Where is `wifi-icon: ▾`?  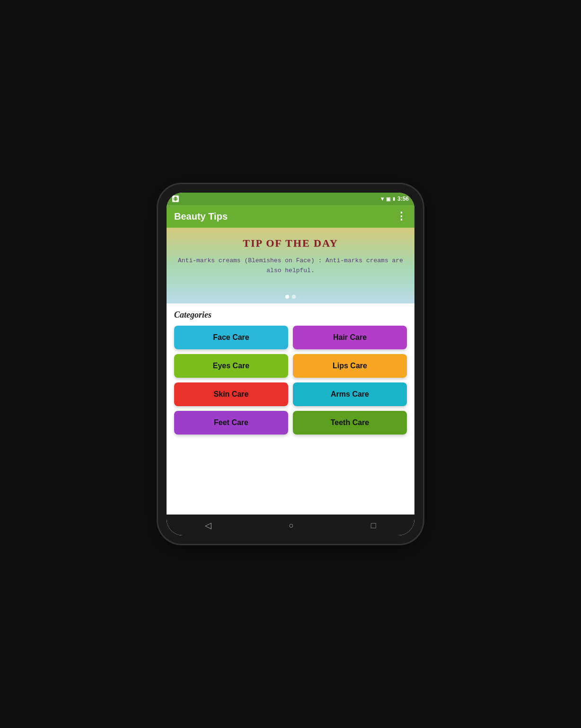 wifi-icon: ▾ is located at coordinates (382, 199).